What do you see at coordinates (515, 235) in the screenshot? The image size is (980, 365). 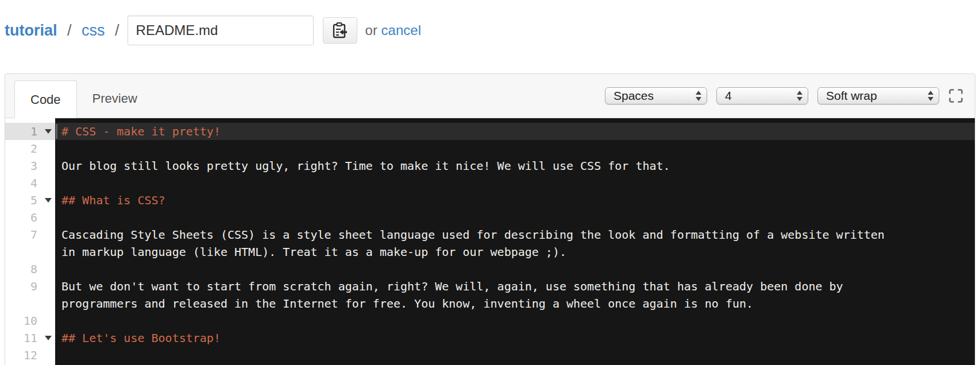 I see `code-row: Cascading Style Sheets (CSS) is a style …` at bounding box center [515, 235].